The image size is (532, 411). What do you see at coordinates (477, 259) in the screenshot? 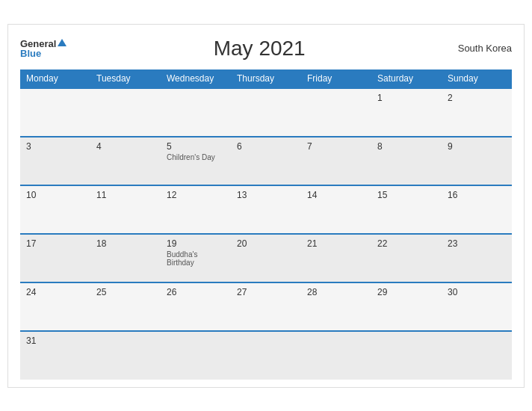
I see `calendar-cell: 23` at bounding box center [477, 259].